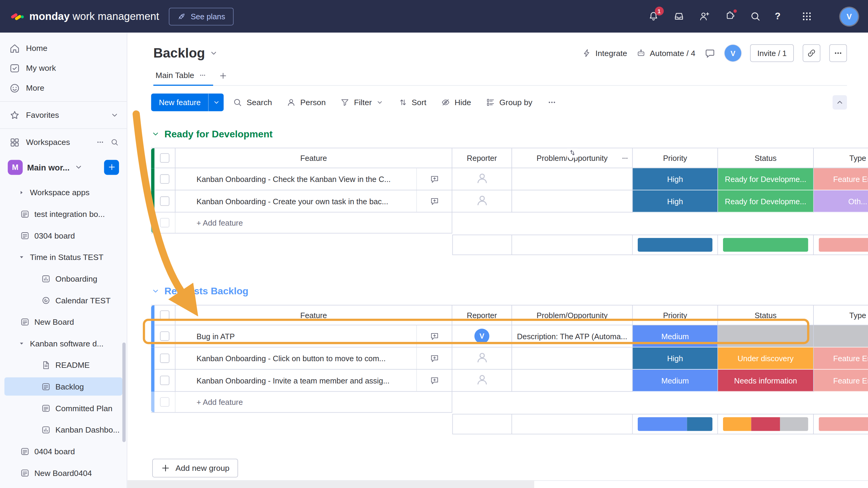 Image resolution: width=868 pixels, height=488 pixels. I want to click on feature-name: Kanban Onboarding - Invite a team member…, so click(306, 380).